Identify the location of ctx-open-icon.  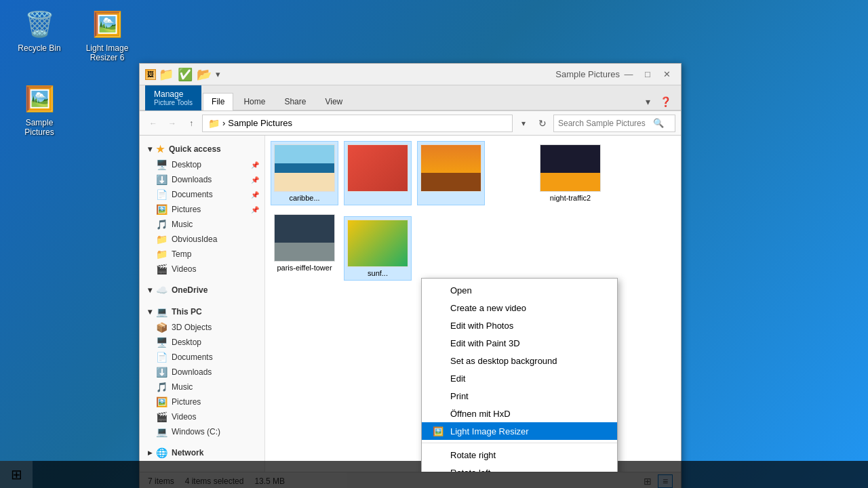
(438, 290).